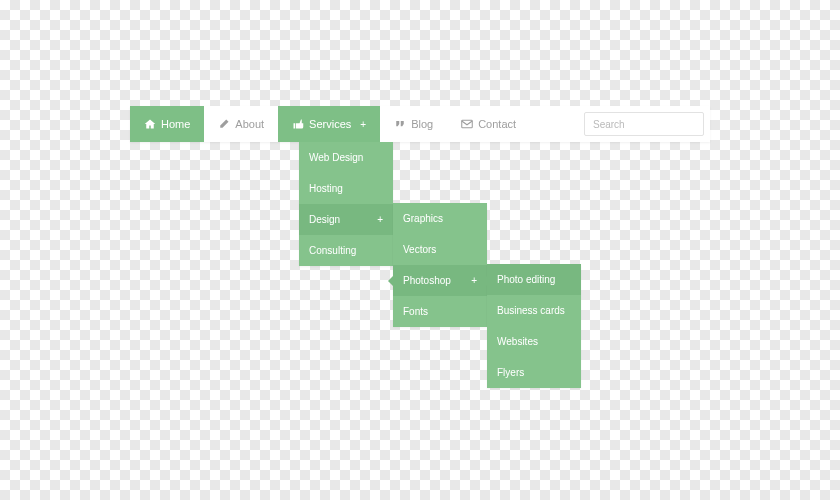 This screenshot has height=500, width=840. I want to click on dropdown-item-consulting: Consulting, so click(346, 250).